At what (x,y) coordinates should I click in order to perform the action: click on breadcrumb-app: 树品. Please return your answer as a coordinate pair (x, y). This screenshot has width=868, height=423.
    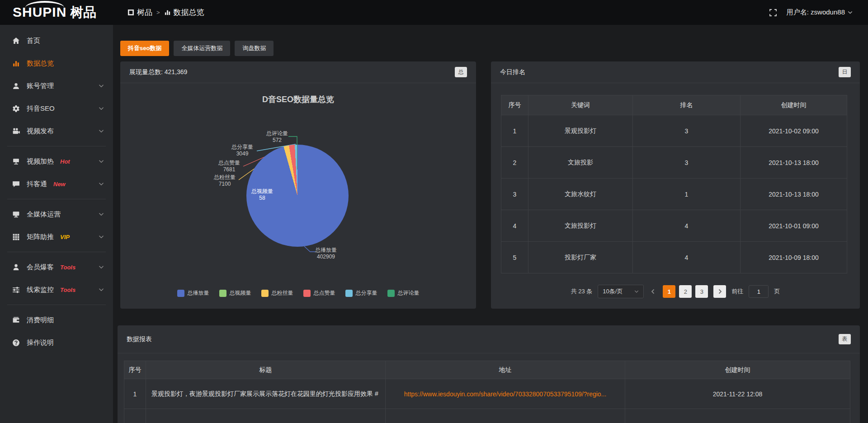
    Looking at the image, I should click on (140, 13).